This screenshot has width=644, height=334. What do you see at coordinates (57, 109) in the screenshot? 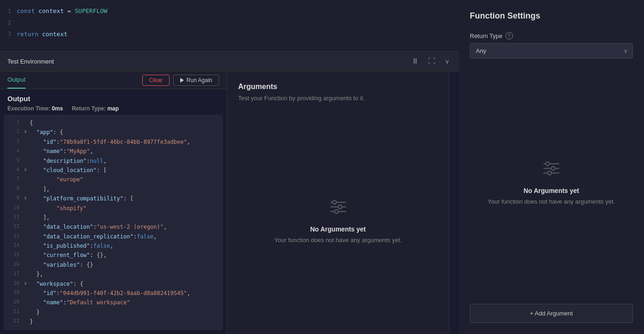
I see `execution-time-value: 0ms` at bounding box center [57, 109].